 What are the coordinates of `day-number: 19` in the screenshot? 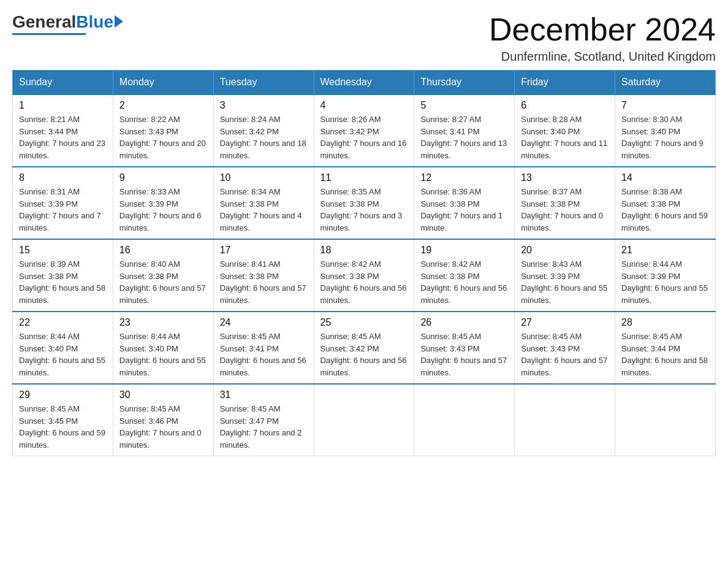 It's located at (464, 250).